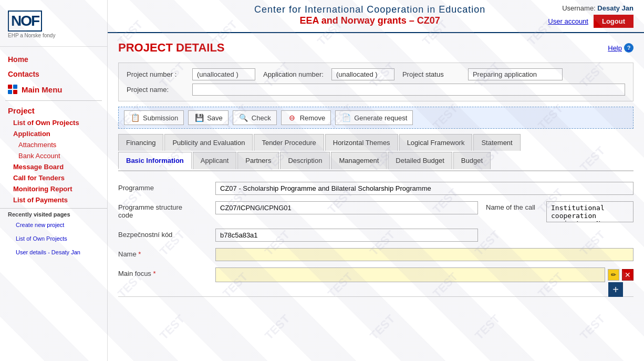 The image size is (644, 361). Describe the element at coordinates (374, 118) in the screenshot. I see `generate-button: 📄 Generate request` at that location.